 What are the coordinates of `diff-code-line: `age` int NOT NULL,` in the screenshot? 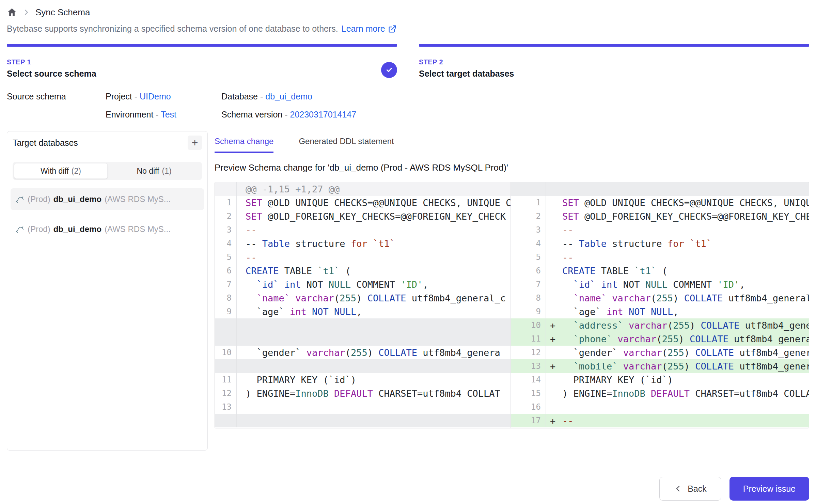 It's located at (374, 312).